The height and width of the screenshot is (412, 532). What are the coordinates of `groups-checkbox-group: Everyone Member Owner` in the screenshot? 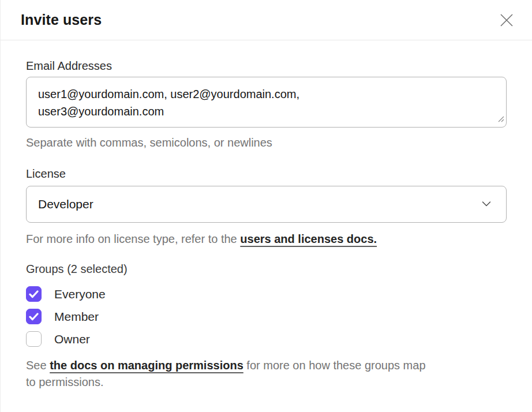 It's located at (267, 316).